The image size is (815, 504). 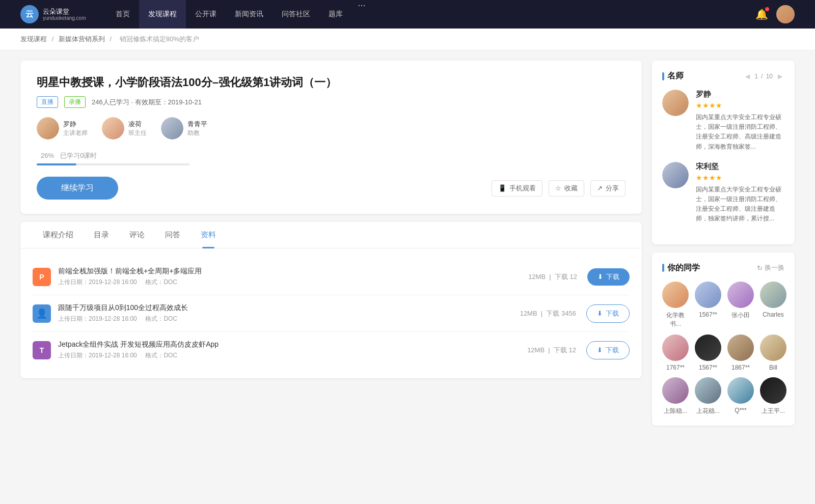 I want to click on file-size-2: 12MB, so click(x=529, y=314).